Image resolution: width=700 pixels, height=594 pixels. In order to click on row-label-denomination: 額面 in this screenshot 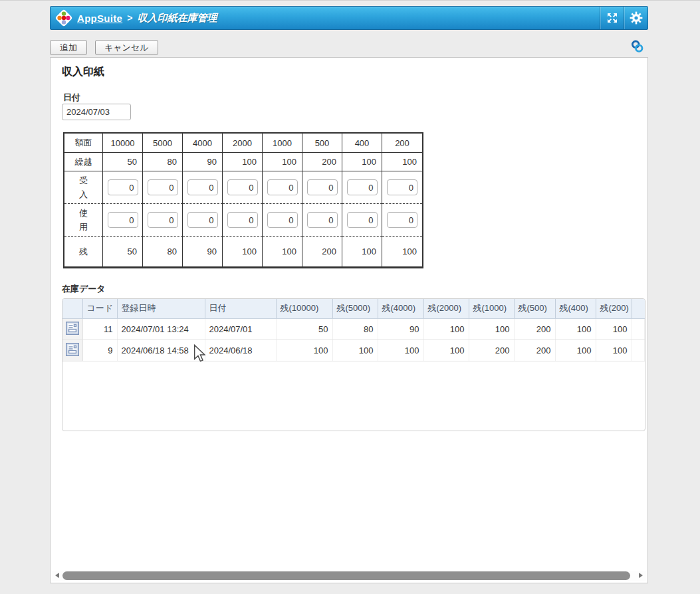, I will do `click(84, 144)`.